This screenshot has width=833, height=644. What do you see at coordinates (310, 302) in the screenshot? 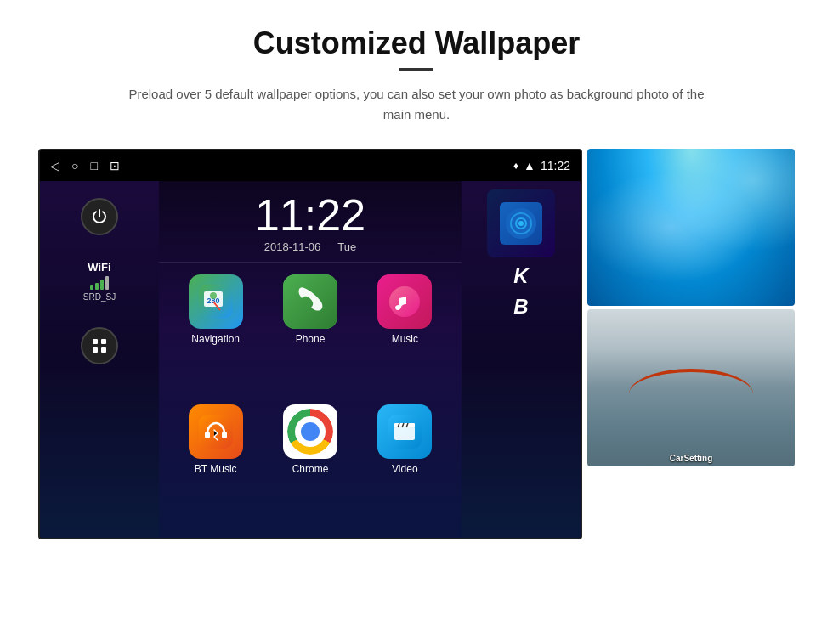
I see `phone-icon` at bounding box center [310, 302].